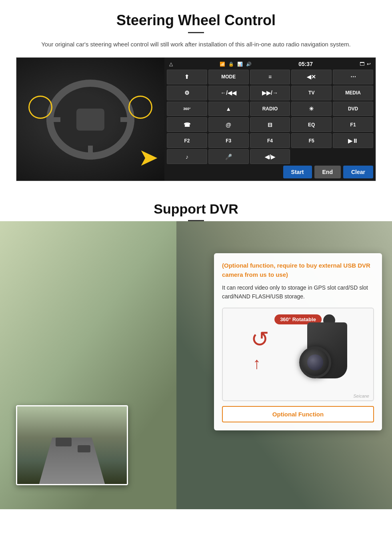 The image size is (392, 534). Describe the element at coordinates (298, 342) in the screenshot. I see `dvr-info-card: (Optional function, require to buy exter…` at that location.